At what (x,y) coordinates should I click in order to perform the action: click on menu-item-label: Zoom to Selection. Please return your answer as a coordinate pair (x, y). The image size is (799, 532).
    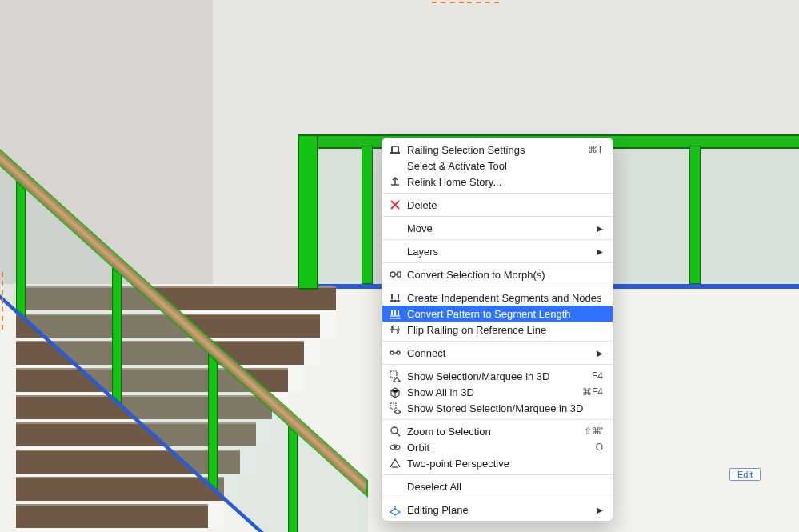
    Looking at the image, I should click on (491, 432).